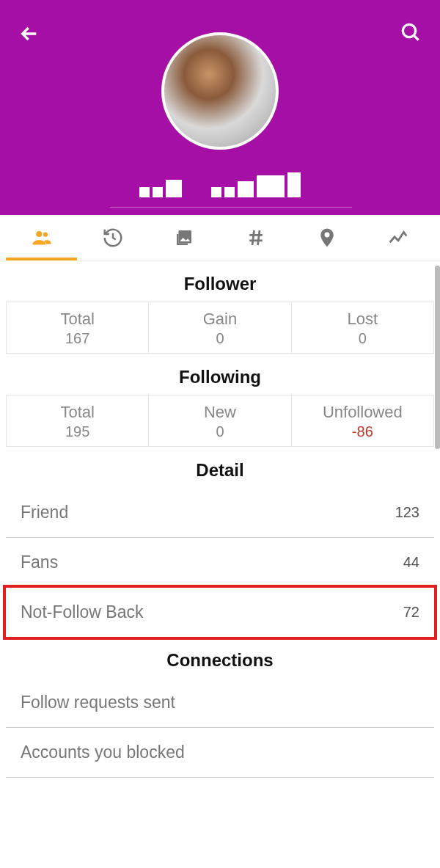 The image size is (440, 868). I want to click on back-arrow-icon, so click(29, 34).